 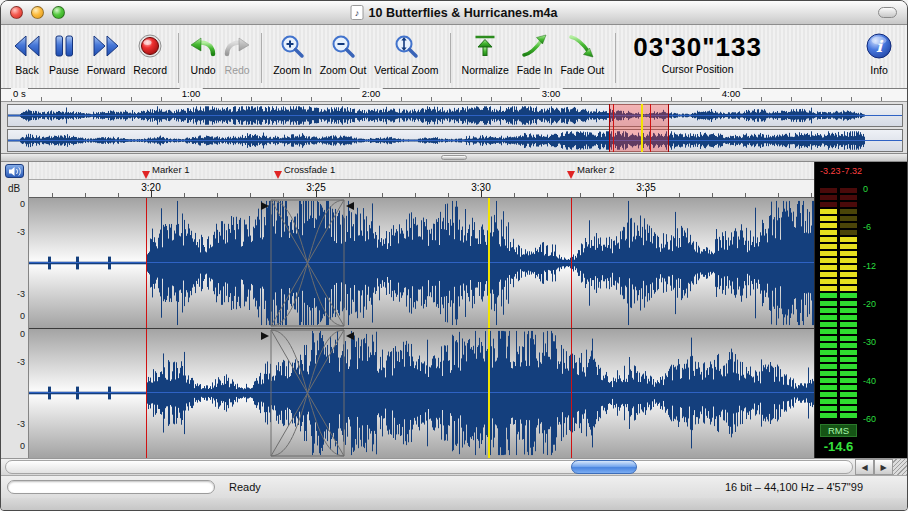 I want to click on overview-waveform-left, so click(x=455, y=116).